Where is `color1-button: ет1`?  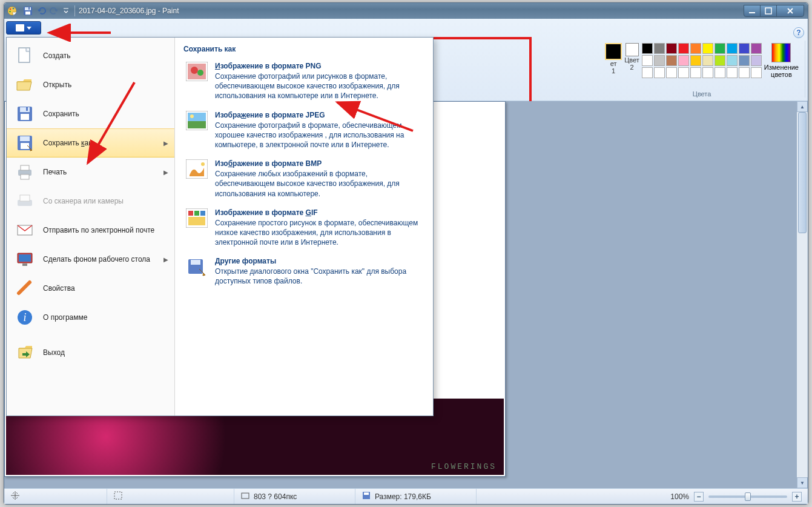 color1-button: ет1 is located at coordinates (613, 59).